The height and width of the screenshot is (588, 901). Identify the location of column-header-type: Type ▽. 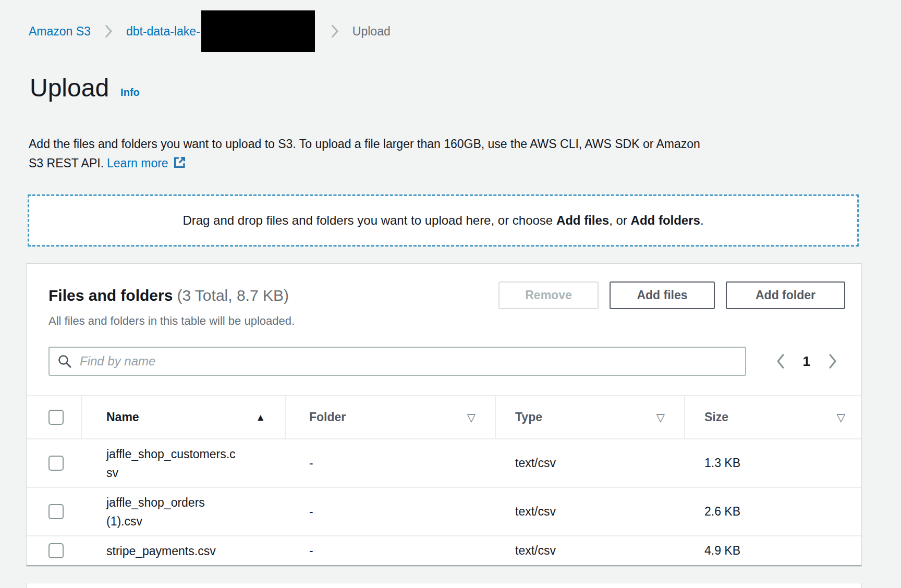
(590, 417).